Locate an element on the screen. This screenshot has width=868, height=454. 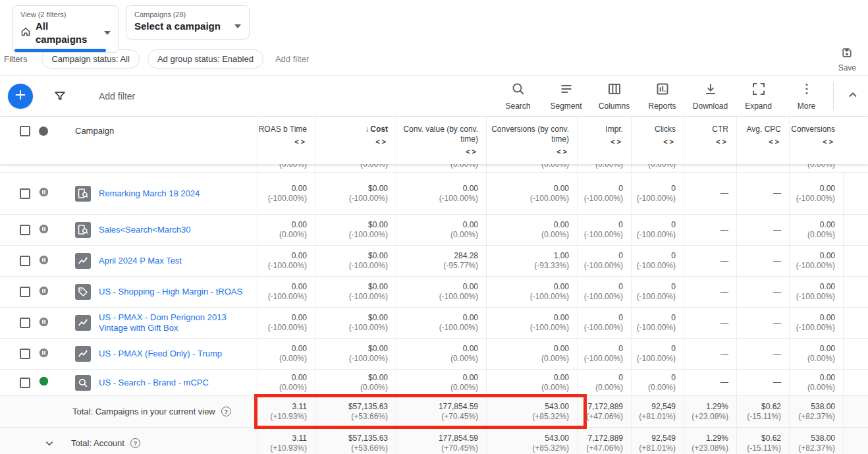
clipped-table-row: (0.00%)(0.00%)(0.00%)(0.00%)(0.00%)(0.00… is located at coordinates (434, 169).